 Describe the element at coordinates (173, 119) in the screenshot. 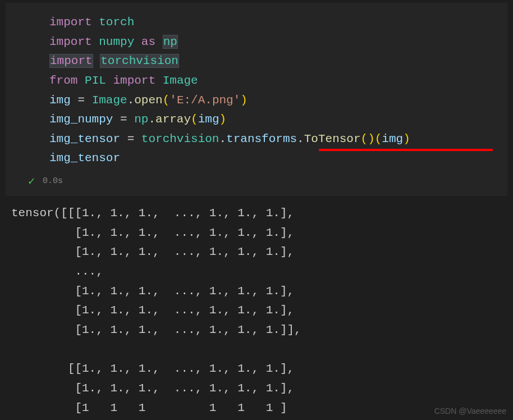

I see `function-call: array` at that location.